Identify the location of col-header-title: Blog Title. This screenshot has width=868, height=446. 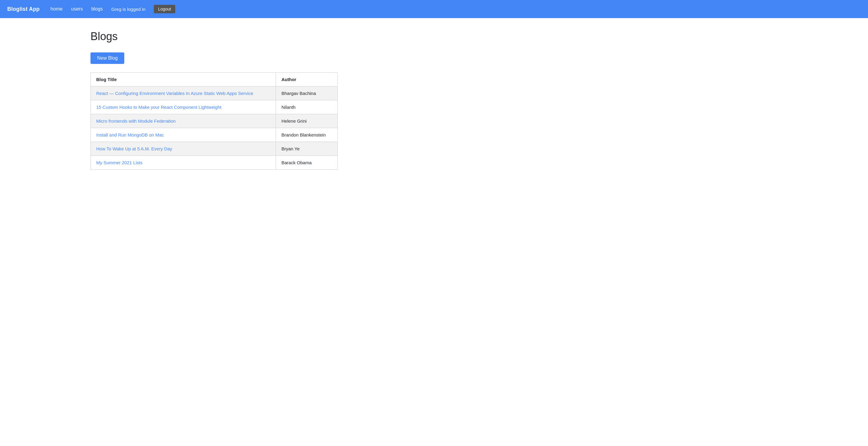
(183, 79).